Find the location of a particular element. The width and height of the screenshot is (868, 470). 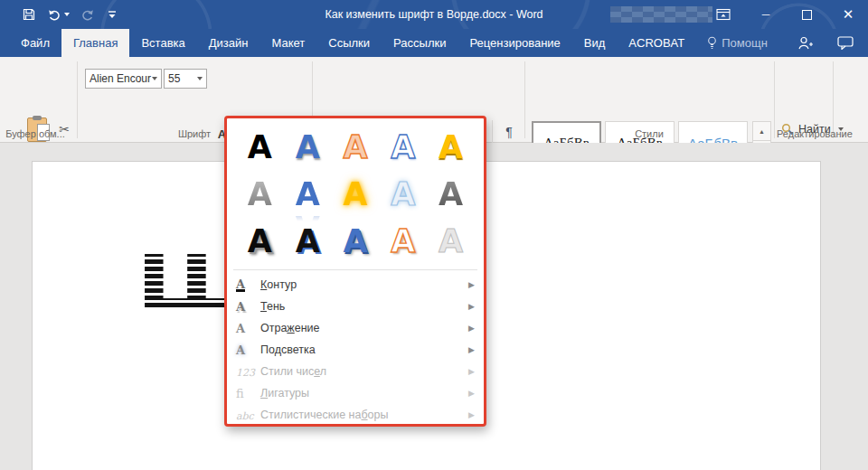

menu-item-stylistic-sets: abc Стилистические наборы ▶ is located at coordinates (355, 415).